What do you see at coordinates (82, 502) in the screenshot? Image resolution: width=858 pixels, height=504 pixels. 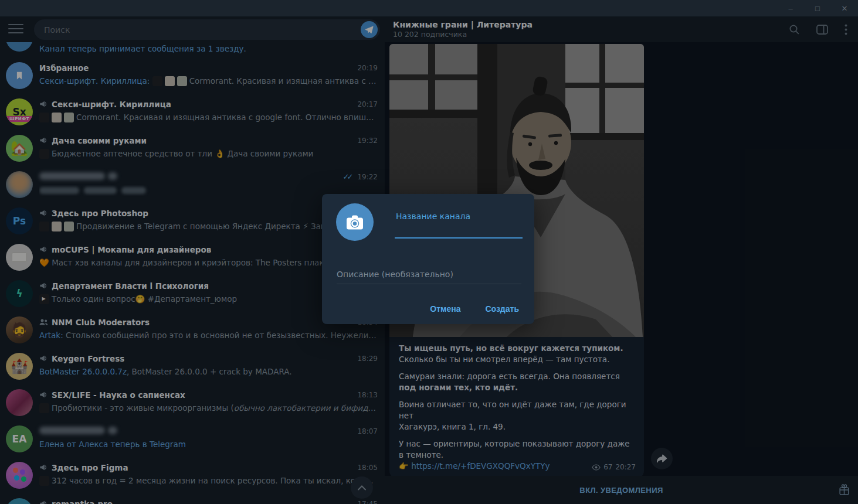 I see `chat-name: romantka.pro` at bounding box center [82, 502].